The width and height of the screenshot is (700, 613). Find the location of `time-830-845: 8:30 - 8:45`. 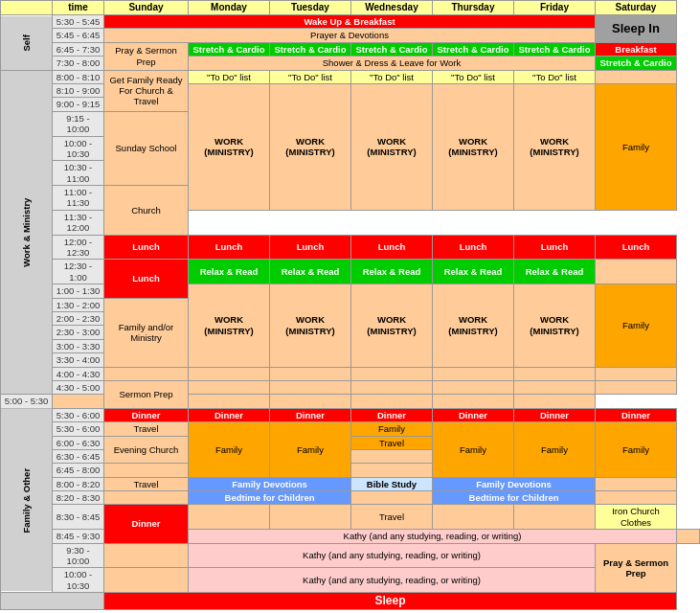

time-830-845: 8:30 - 8:45 is located at coordinates (79, 517).